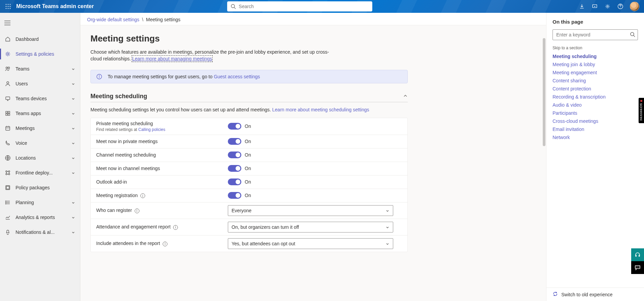 The width and height of the screenshot is (644, 301). Describe the element at coordinates (595, 56) in the screenshot. I see `toc-link: Meeting scheduling` at that location.